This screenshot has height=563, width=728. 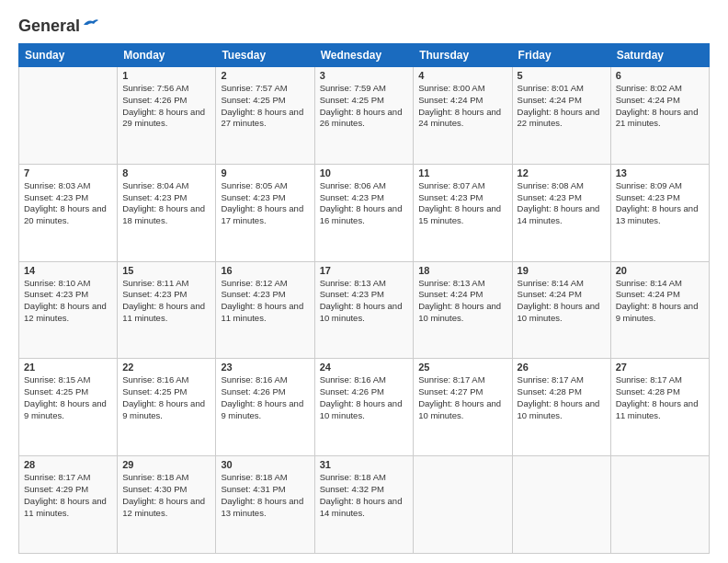 What do you see at coordinates (68, 55) in the screenshot?
I see `calendar-header-sunday: Sunday` at bounding box center [68, 55].